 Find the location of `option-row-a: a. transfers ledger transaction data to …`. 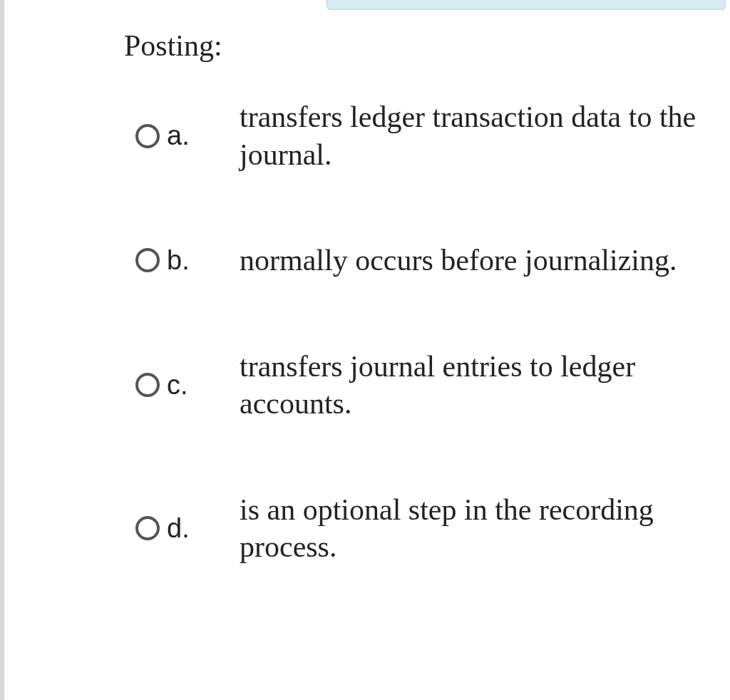

option-row-a: a. transfers ledger transaction data to … is located at coordinates (418, 135).